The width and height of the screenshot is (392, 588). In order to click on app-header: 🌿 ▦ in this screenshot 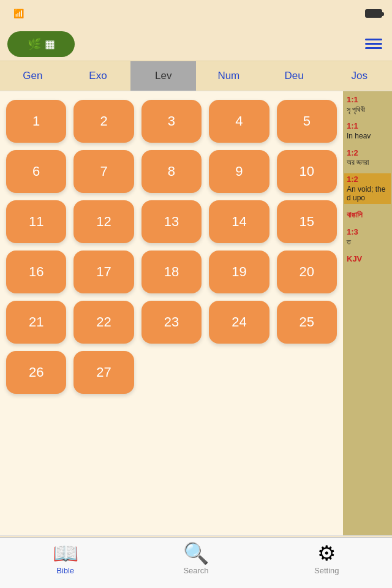, I will do `click(196, 44)`.